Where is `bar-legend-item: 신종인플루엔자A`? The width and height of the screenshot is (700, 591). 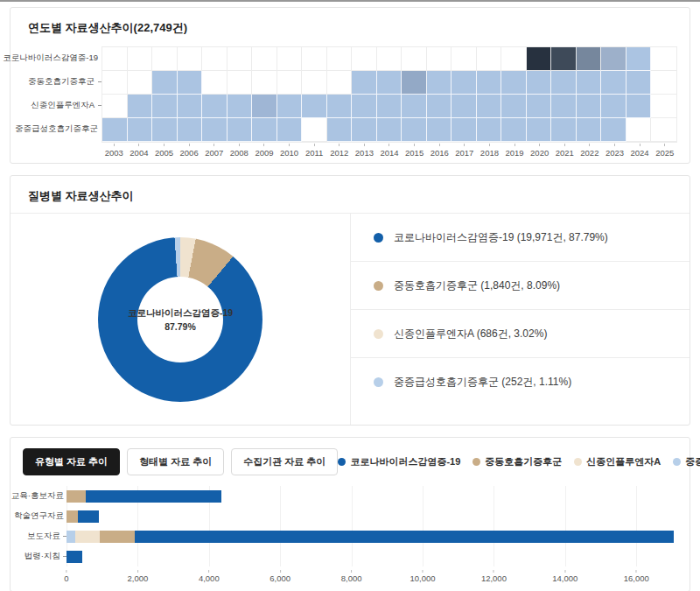
bar-legend-item: 신종인플루엔자A is located at coordinates (618, 462).